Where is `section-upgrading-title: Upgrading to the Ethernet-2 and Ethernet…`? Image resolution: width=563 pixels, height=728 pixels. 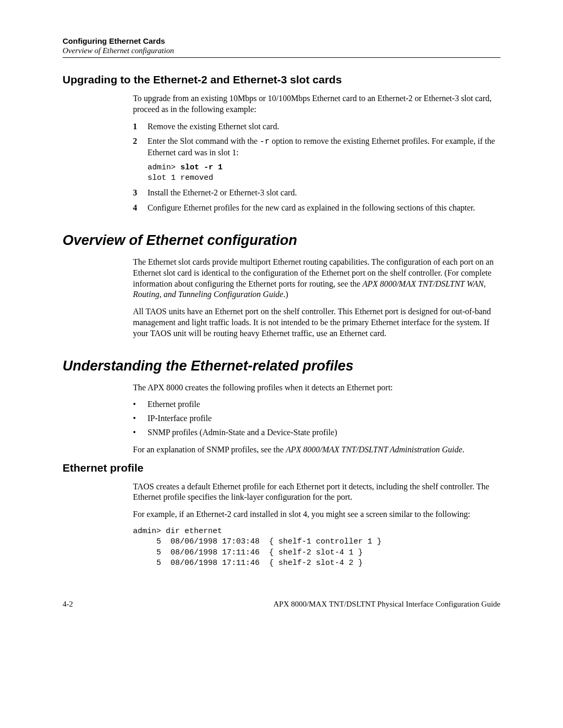 section-upgrading-title: Upgrading to the Ethernet-2 and Ethernet… is located at coordinates (282, 80).